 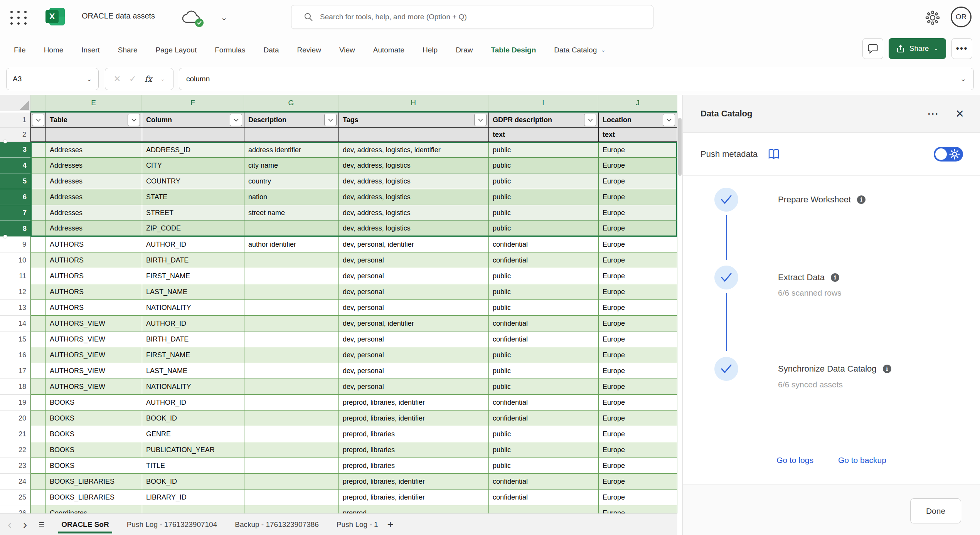 What do you see at coordinates (413, 466) in the screenshot?
I see `table-cell: preprod, libraries` at bounding box center [413, 466].